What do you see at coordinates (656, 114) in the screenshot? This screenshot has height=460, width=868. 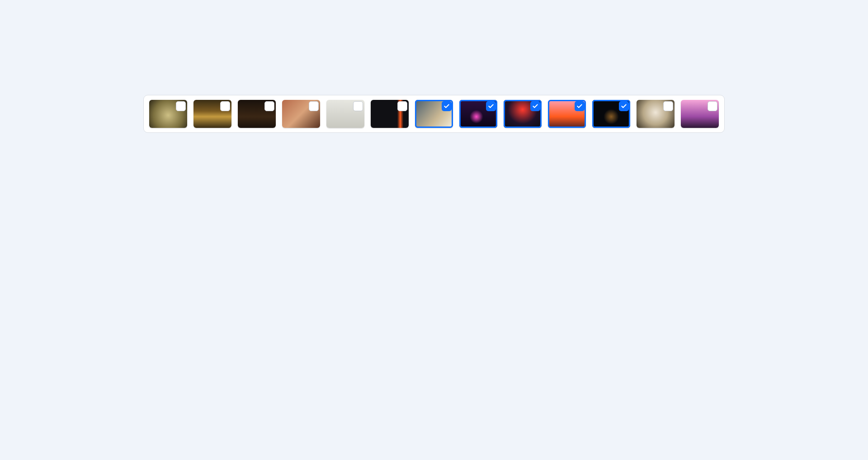 I see `thumb-coffee` at bounding box center [656, 114].